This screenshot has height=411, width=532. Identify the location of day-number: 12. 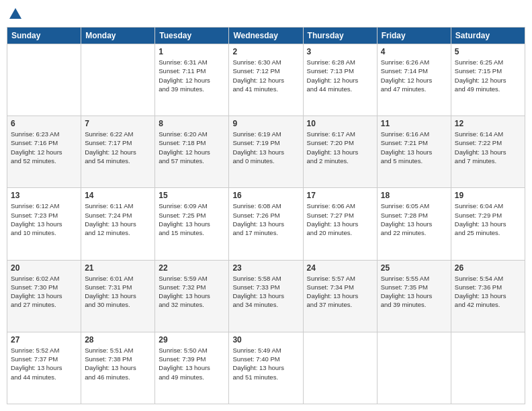
(488, 124).